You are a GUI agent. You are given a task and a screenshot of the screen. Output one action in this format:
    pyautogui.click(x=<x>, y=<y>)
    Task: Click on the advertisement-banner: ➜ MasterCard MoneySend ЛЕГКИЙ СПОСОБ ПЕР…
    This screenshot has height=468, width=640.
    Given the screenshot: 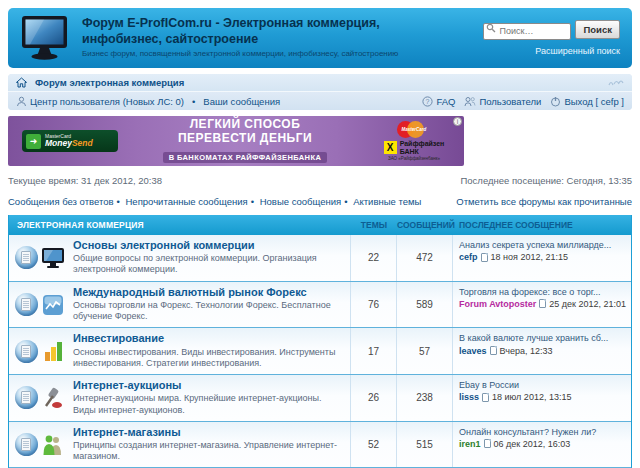 What is the action you would take?
    pyautogui.click(x=236, y=141)
    